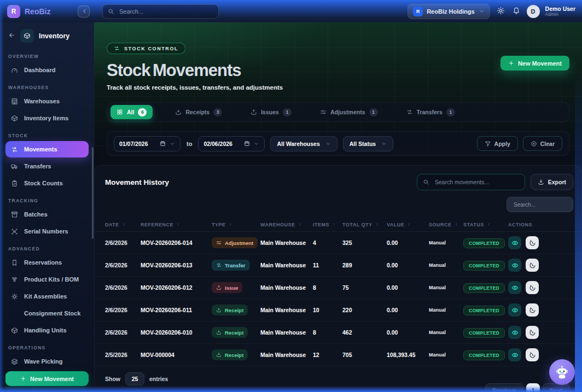 Image resolution: width=582 pixels, height=392 pixels. I want to click on sidebar-item-consignment-stock: Consignment Stock, so click(47, 313).